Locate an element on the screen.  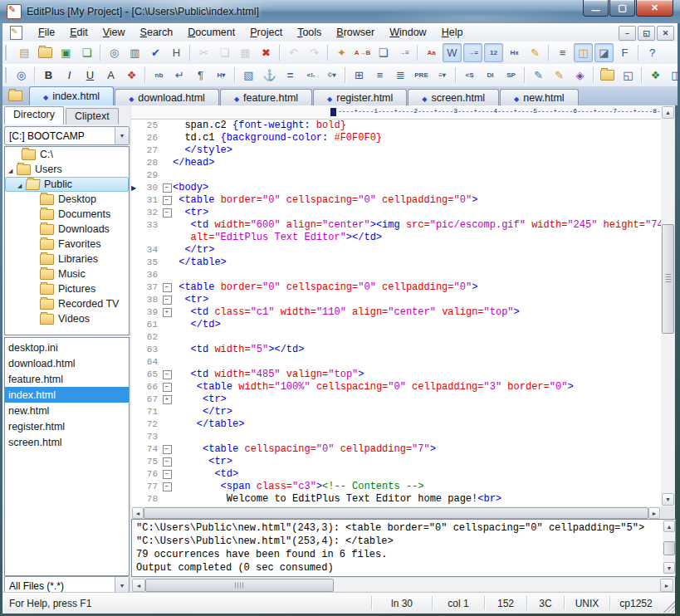
script-icon: ✎ is located at coordinates (560, 75).